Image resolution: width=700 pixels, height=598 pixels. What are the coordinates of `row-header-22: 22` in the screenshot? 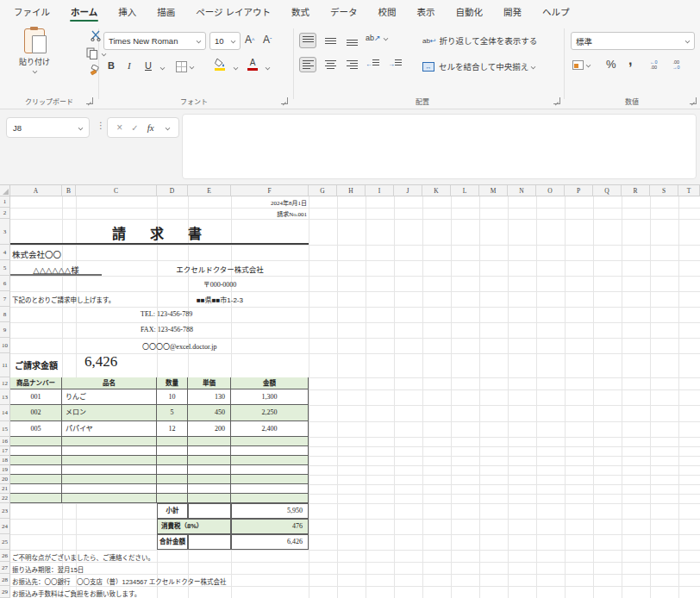 It's located at (5, 498).